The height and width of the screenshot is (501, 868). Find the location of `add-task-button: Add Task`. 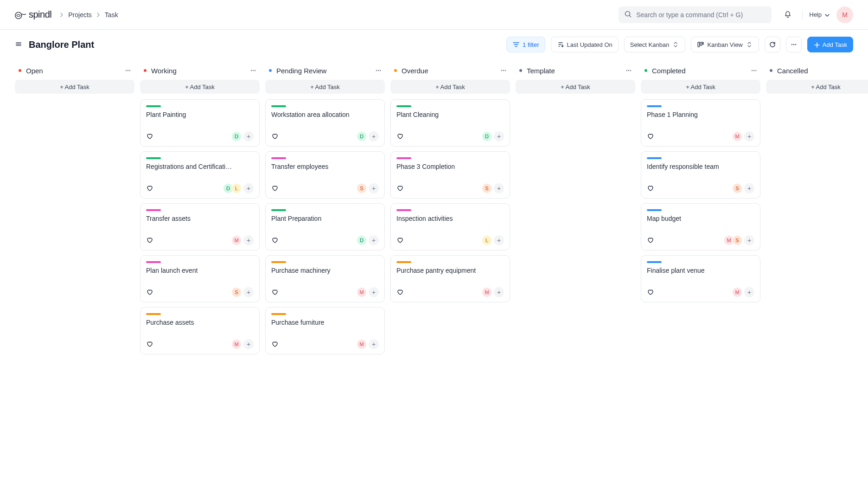

add-task-button: Add Task is located at coordinates (830, 45).